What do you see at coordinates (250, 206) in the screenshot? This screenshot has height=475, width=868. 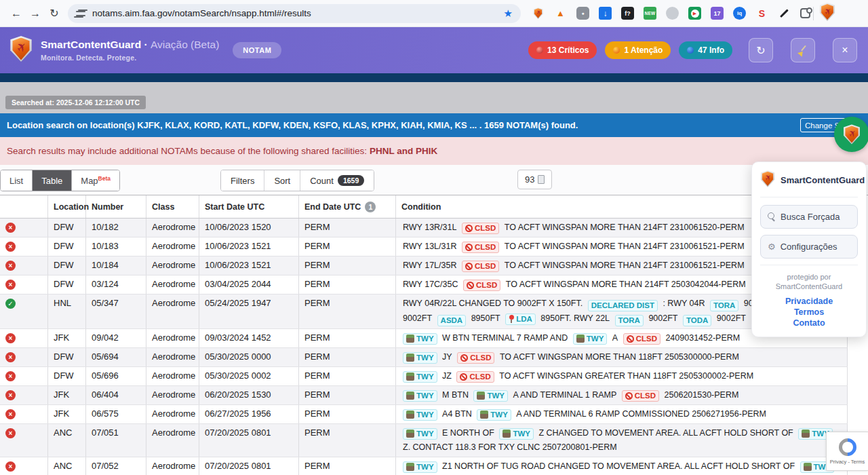 I see `column-header-start-date-utc: Start Date UTC` at bounding box center [250, 206].